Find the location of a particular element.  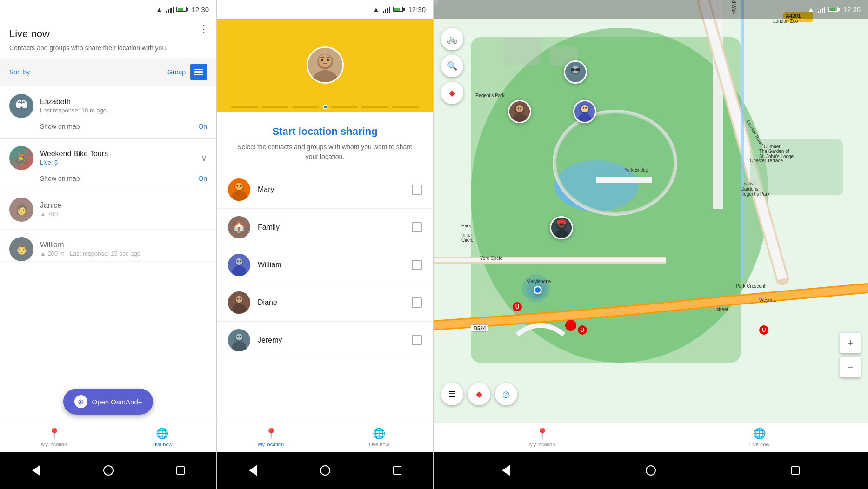

map-controls-right: + − is located at coordinates (850, 355).